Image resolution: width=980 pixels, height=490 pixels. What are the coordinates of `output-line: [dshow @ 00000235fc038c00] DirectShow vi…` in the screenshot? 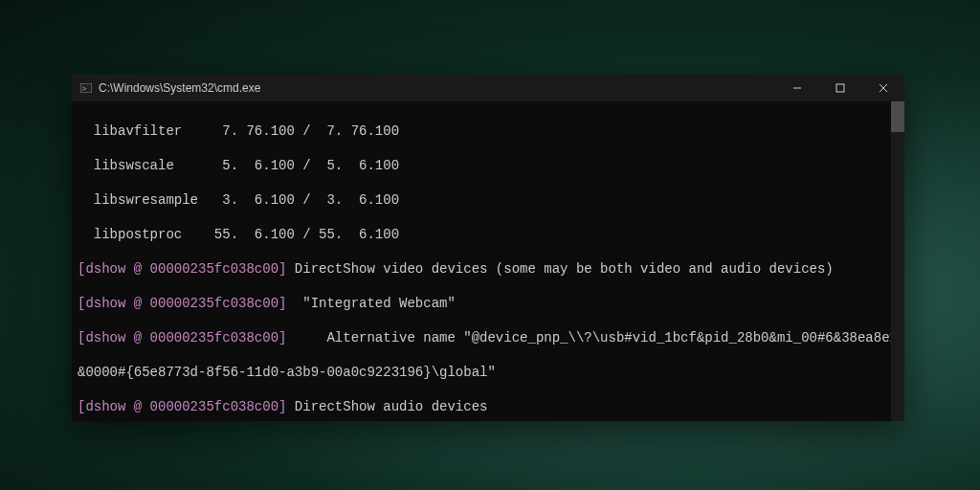 It's located at (488, 269).